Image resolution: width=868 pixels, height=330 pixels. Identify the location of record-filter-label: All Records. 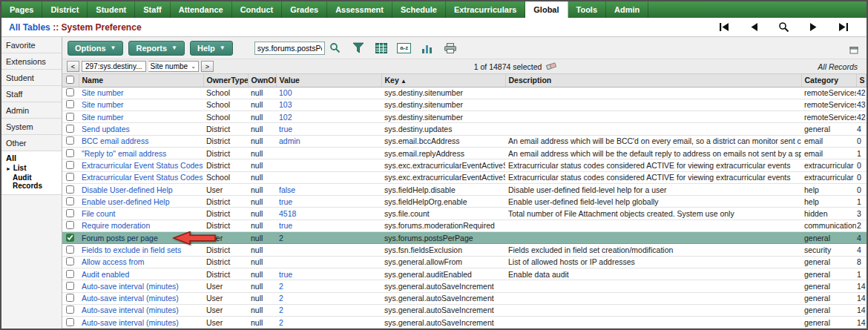
(838, 67).